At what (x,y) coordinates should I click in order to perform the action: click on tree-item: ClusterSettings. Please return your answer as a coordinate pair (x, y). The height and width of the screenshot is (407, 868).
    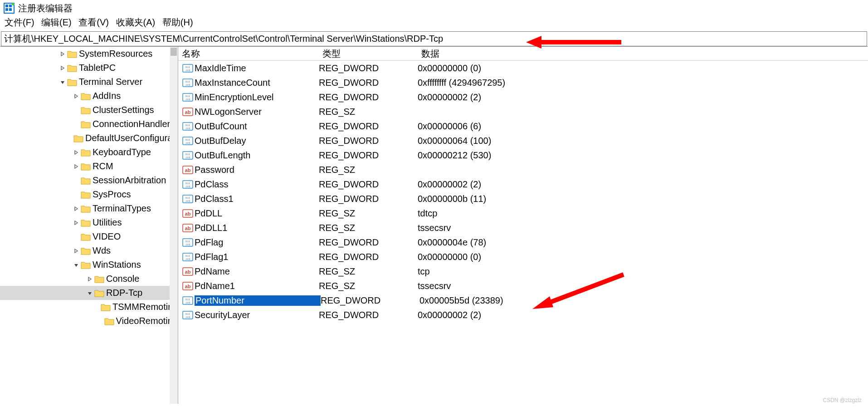
    Looking at the image, I should click on (89, 110).